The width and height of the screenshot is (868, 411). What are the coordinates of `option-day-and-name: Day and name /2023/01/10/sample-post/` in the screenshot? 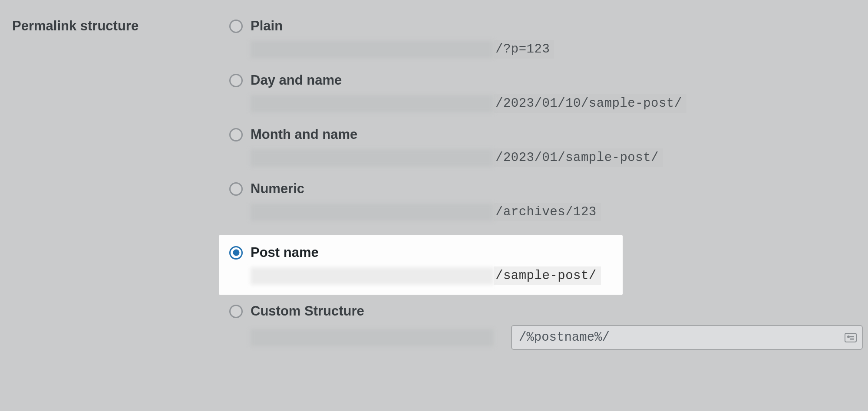 It's located at (549, 100).